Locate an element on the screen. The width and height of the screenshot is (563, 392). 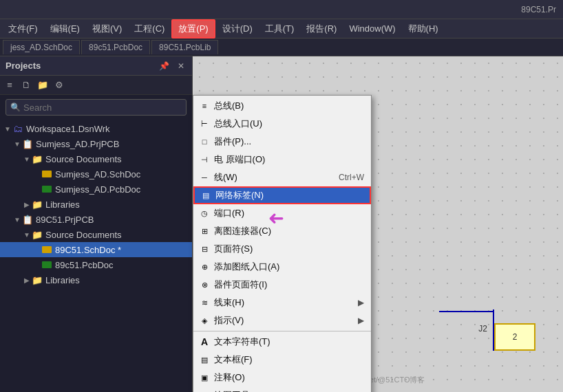
dropdown-bus-entry: ⊢ 总线入口(U) is located at coordinates (282, 124).